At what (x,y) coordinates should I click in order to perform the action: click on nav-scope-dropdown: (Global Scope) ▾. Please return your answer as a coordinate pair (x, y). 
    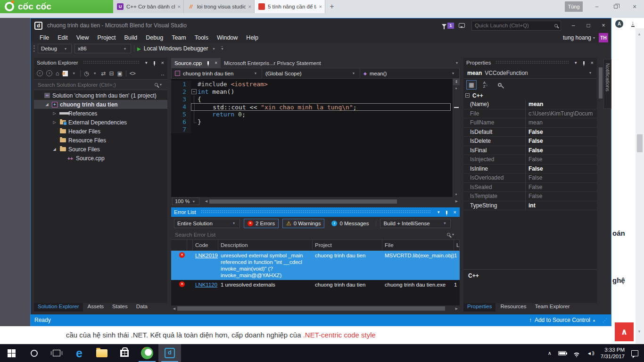
    Looking at the image, I should click on (311, 74).